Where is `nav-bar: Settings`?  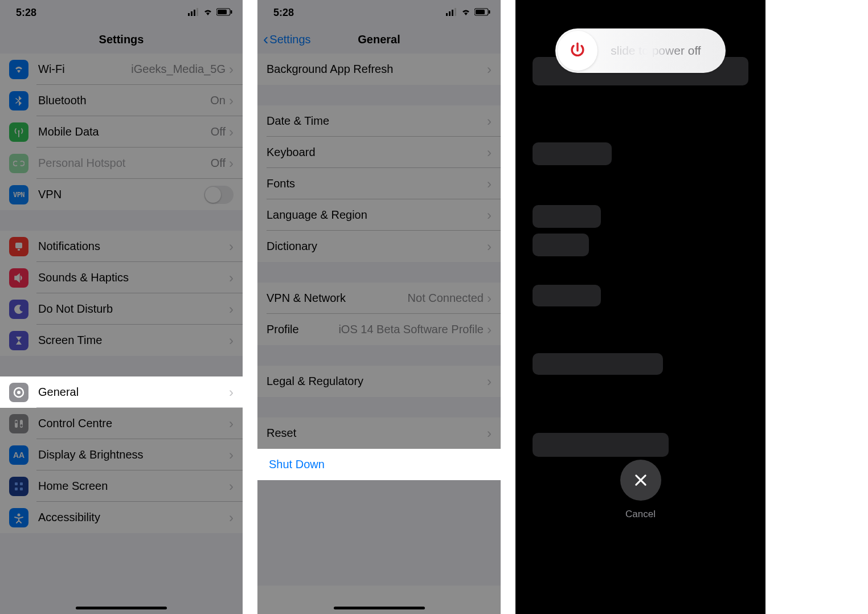
nav-bar: Settings is located at coordinates (121, 39).